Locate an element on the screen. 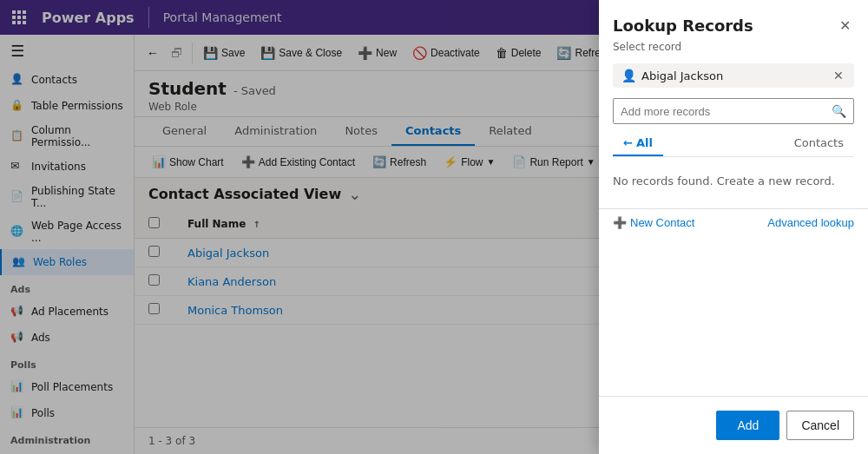 This screenshot has height=454, width=868. lookup-title: Lookup Records is located at coordinates (683, 26).